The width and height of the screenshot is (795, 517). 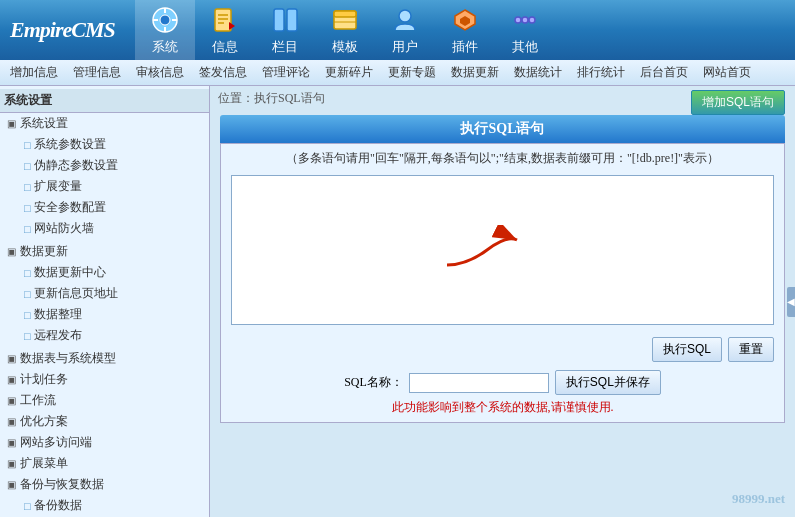 What do you see at coordinates (165, 30) in the screenshot?
I see `nav-item-system: 系统` at bounding box center [165, 30].